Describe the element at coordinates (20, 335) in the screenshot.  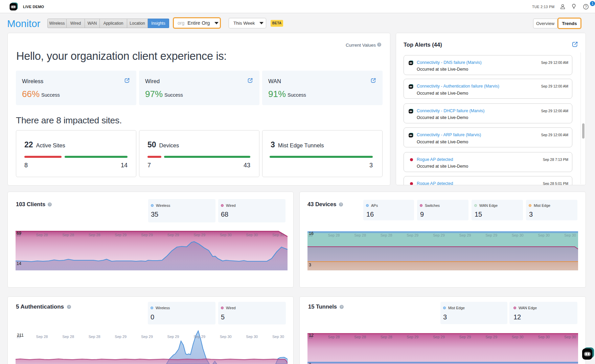
I see `svg-text: 211` at that location.